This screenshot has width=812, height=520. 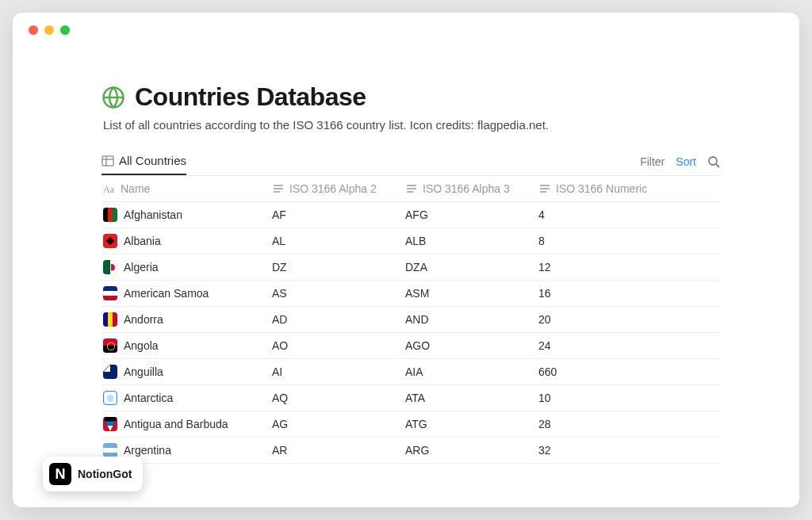 I want to click on table-row: AntarcticaAQATA10, so click(x=411, y=398).